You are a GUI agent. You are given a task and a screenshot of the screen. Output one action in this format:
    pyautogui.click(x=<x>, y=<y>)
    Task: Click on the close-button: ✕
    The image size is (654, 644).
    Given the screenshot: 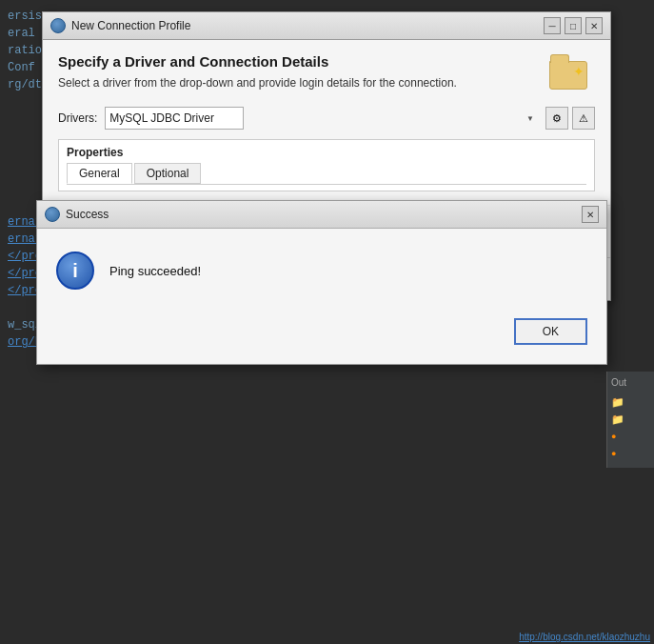 What is the action you would take?
    pyautogui.click(x=594, y=26)
    